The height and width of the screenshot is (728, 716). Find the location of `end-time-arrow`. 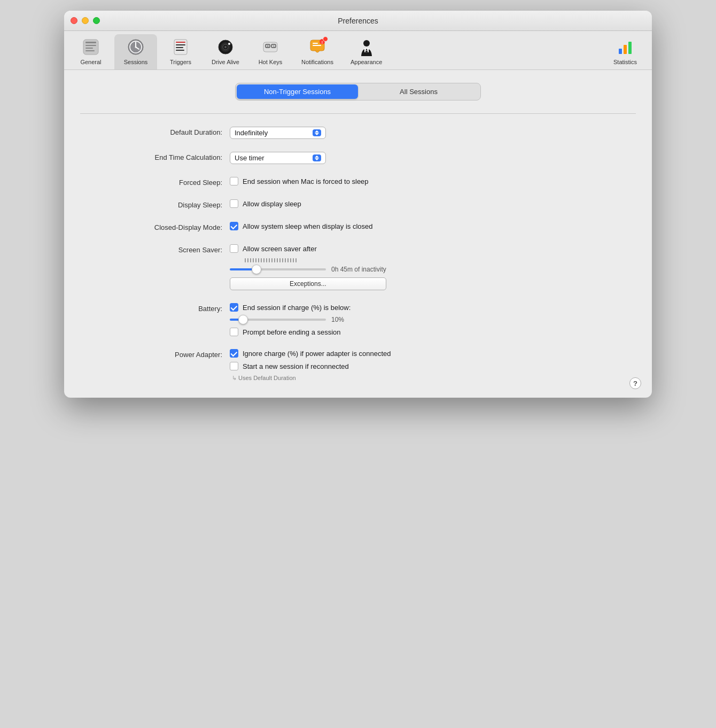

end-time-arrow is located at coordinates (317, 158).